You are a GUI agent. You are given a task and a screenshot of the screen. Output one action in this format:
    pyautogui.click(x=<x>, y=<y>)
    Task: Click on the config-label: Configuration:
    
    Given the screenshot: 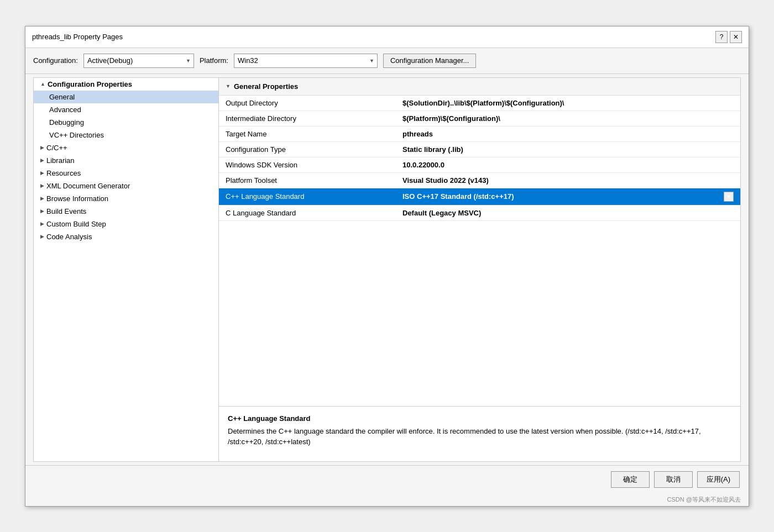 What is the action you would take?
    pyautogui.click(x=55, y=61)
    